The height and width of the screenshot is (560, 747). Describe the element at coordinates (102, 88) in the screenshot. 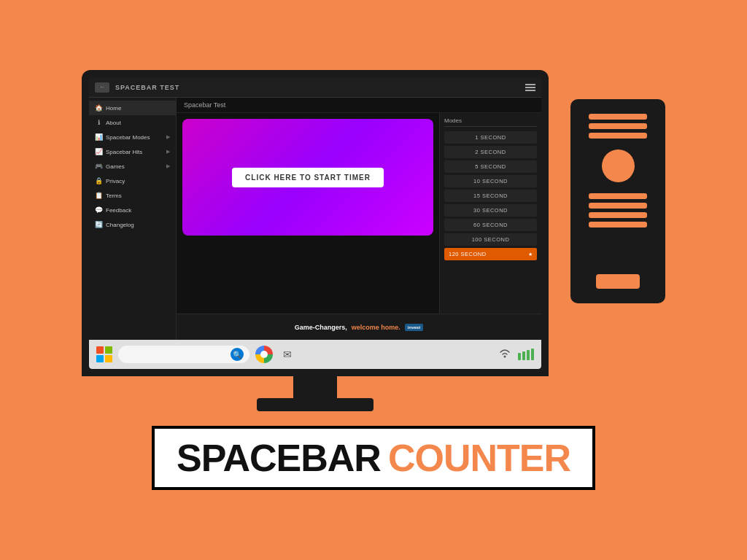

I see `back-button: ←` at that location.